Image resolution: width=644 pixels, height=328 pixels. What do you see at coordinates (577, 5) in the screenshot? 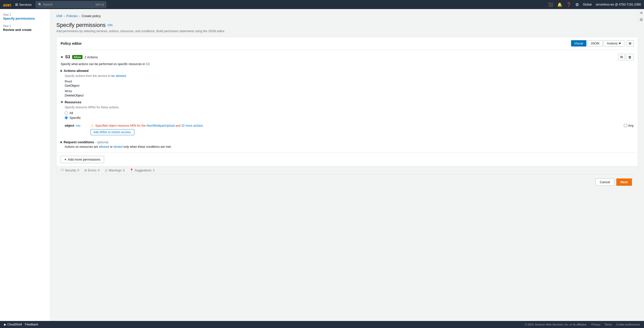
I see `settings-icon: ⚙` at bounding box center [577, 5].